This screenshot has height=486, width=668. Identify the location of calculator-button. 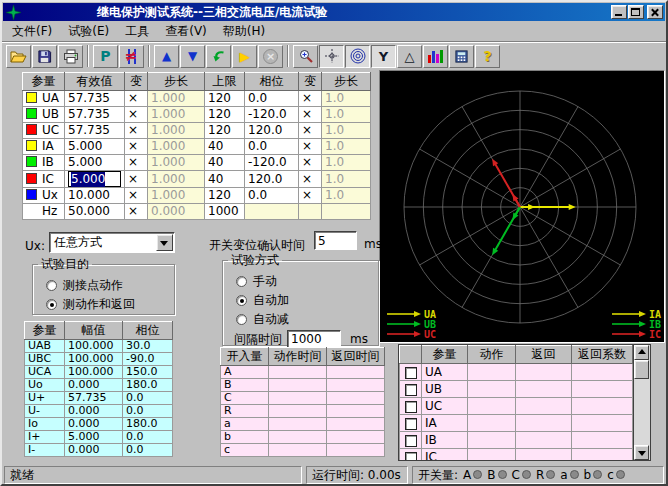
(462, 56).